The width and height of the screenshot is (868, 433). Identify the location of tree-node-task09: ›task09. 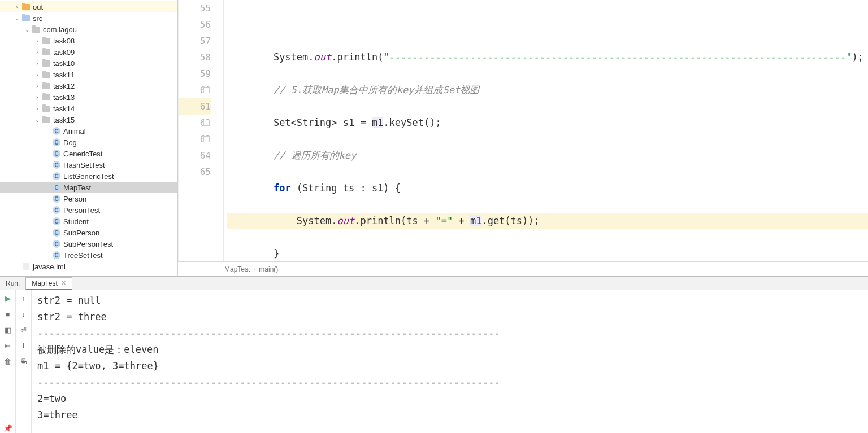
(89, 52).